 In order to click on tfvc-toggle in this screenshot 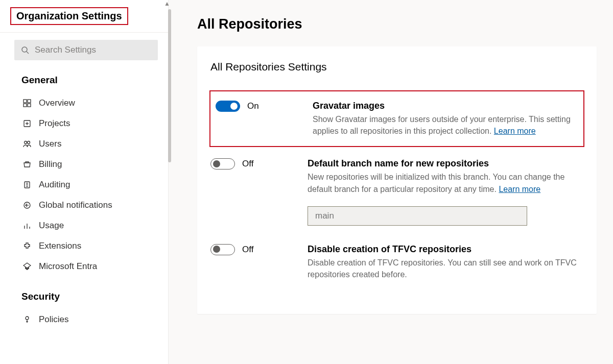, I will do `click(223, 250)`.